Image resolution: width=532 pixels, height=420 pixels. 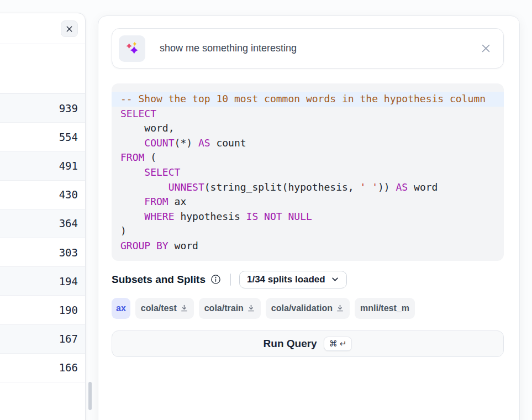 What do you see at coordinates (69, 108) in the screenshot?
I see `count-cell: 939` at bounding box center [69, 108].